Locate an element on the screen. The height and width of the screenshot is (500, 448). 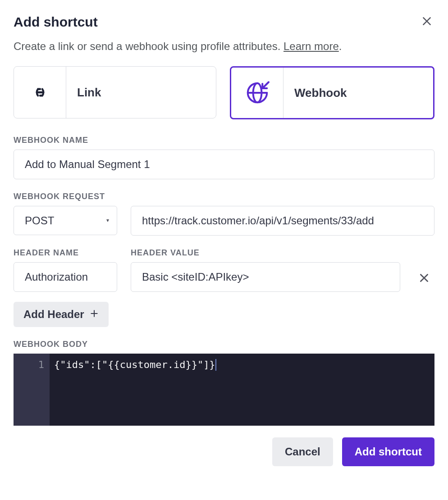
add-header-label: Add Header is located at coordinates (54, 314).